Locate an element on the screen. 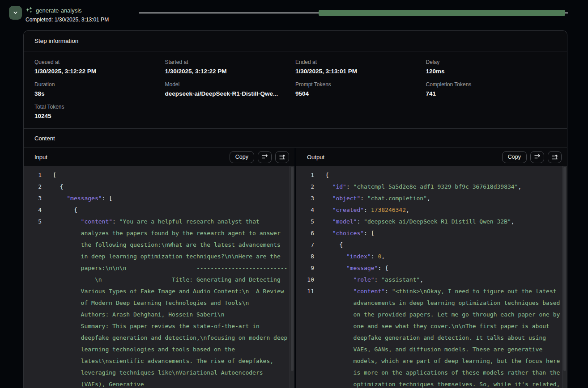  line-number: 10 is located at coordinates (305, 280).